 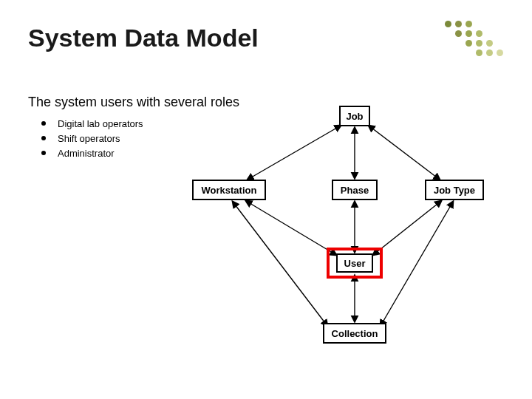 What do you see at coordinates (92, 139) in the screenshot?
I see `bullet-list: Digital lab operators Shift operators Ad…` at bounding box center [92, 139].